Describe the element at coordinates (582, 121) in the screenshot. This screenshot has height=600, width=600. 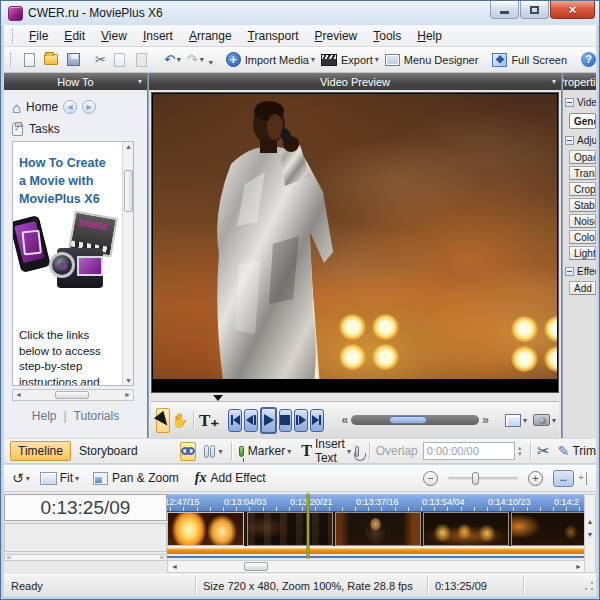
I see `props-tab-general: General` at that location.